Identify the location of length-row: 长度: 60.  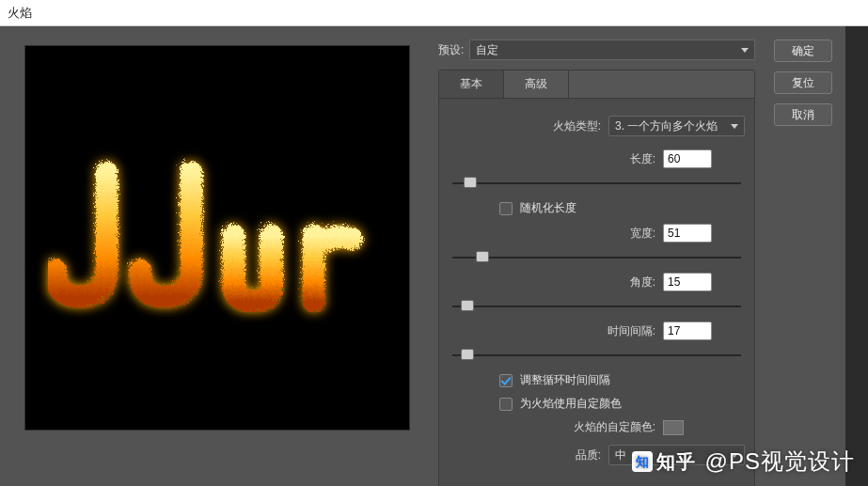
(596, 159).